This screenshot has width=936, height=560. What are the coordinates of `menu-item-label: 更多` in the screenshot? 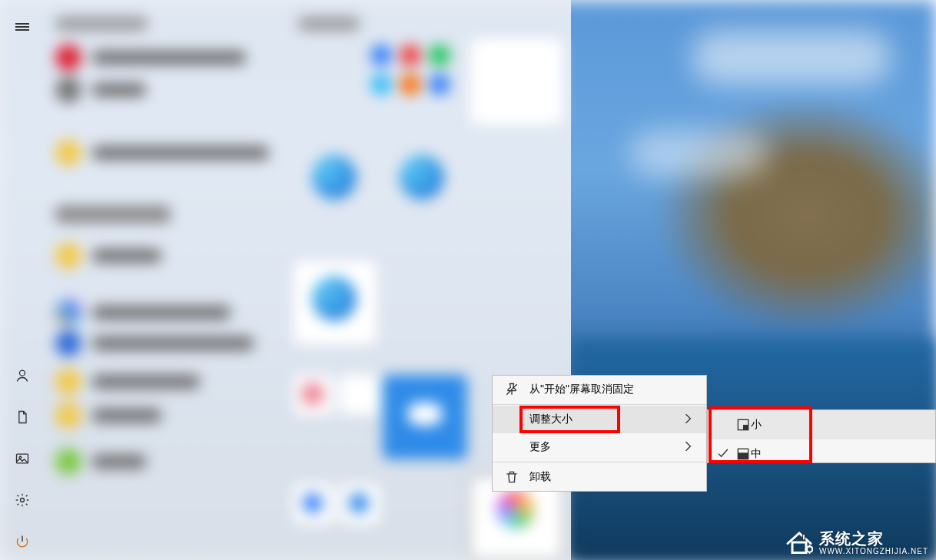 It's located at (540, 447).